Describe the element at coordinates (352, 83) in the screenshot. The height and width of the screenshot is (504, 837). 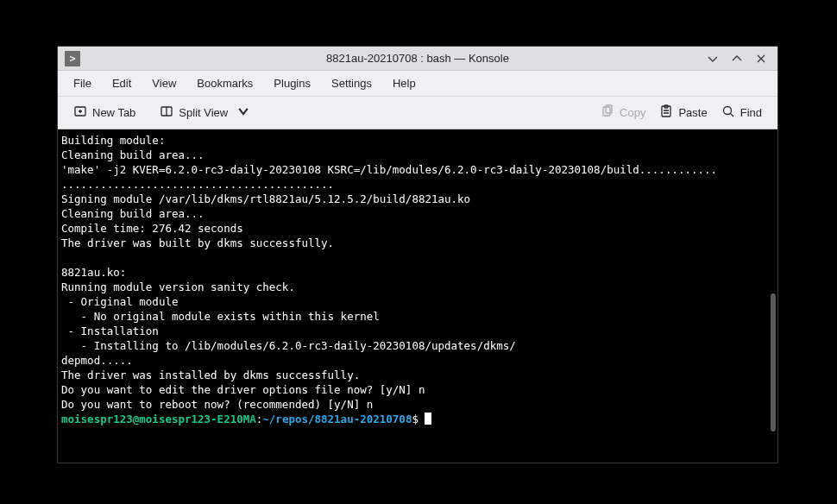
I see `menu-settings: Settings` at that location.